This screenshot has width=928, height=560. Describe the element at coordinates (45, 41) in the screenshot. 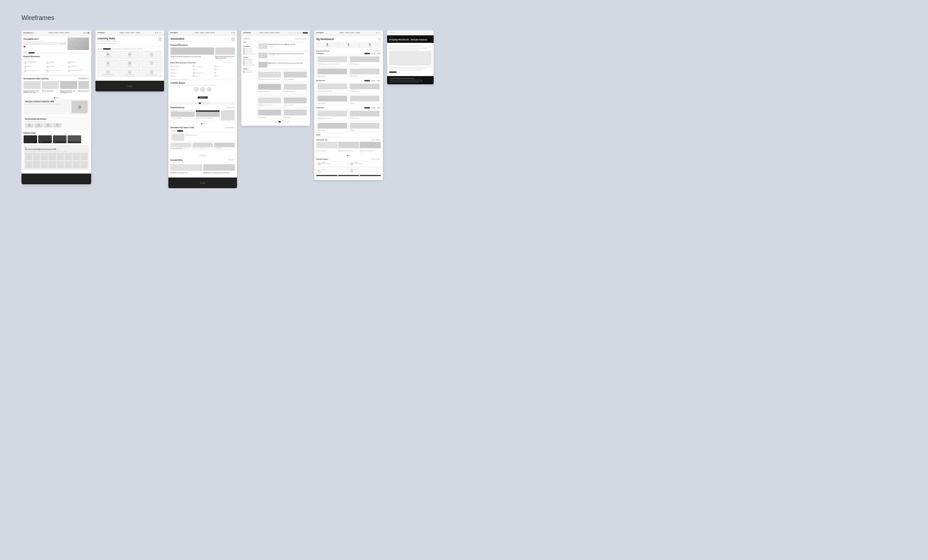

I see `wf1-hero-subtitle: Lorem ipsum dolor sit amet consectetur a…` at that location.